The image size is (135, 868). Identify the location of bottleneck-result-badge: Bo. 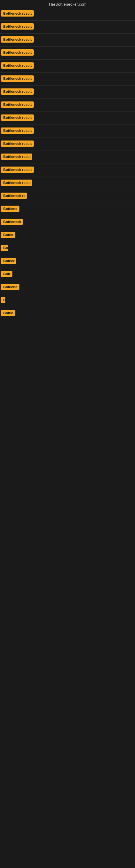
(5, 248).